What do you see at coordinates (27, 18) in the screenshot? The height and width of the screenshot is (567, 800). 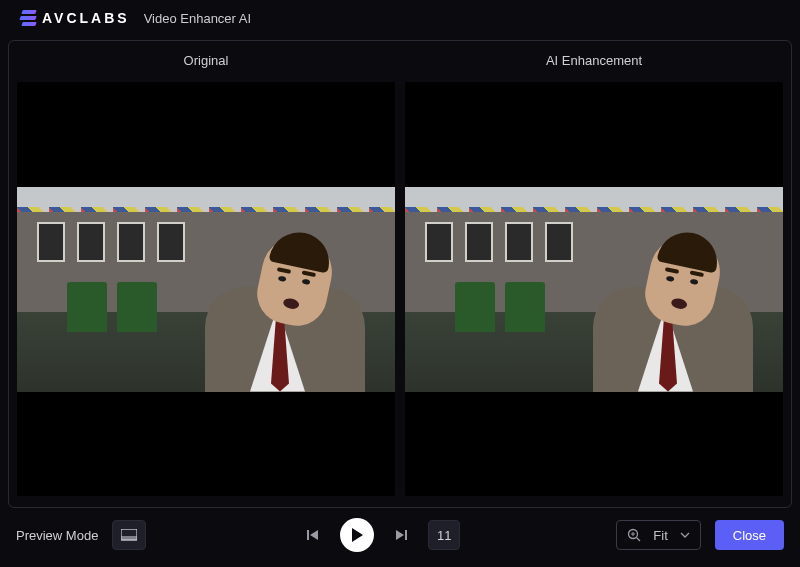 I see `logo-icon` at bounding box center [27, 18].